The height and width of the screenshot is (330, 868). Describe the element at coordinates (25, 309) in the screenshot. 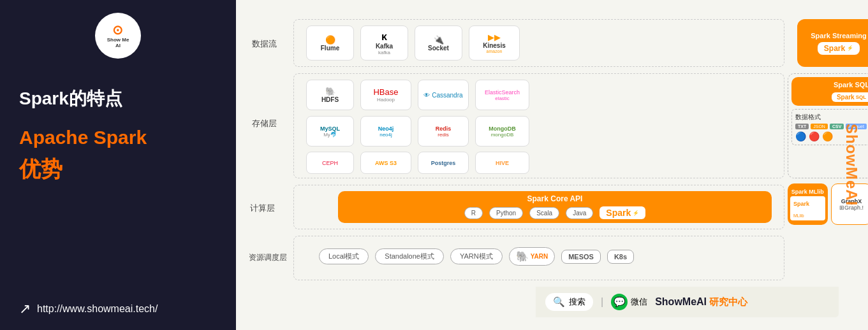

I see `pointer-icon: ↗` at that location.